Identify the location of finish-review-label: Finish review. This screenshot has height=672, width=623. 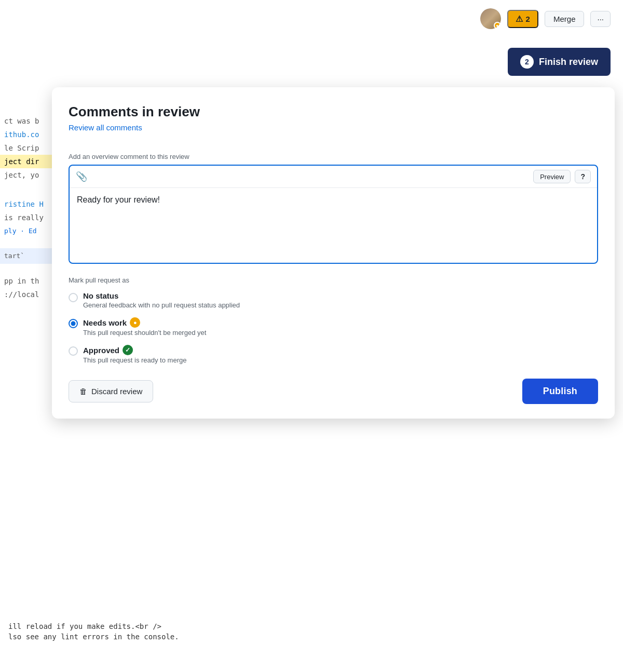
(568, 62).